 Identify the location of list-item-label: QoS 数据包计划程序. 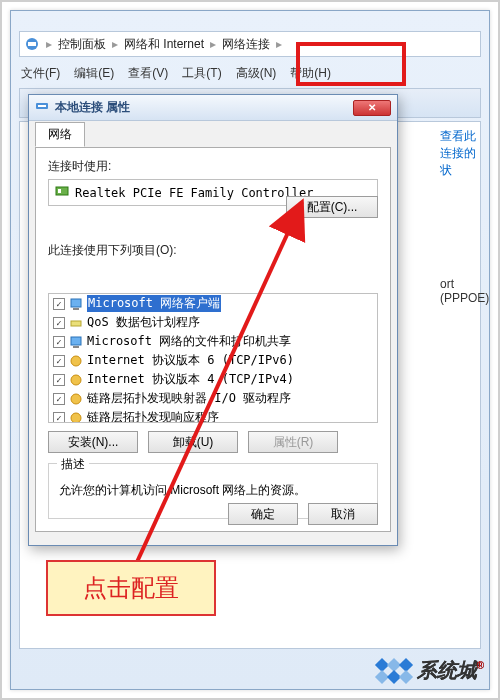
(144, 322).